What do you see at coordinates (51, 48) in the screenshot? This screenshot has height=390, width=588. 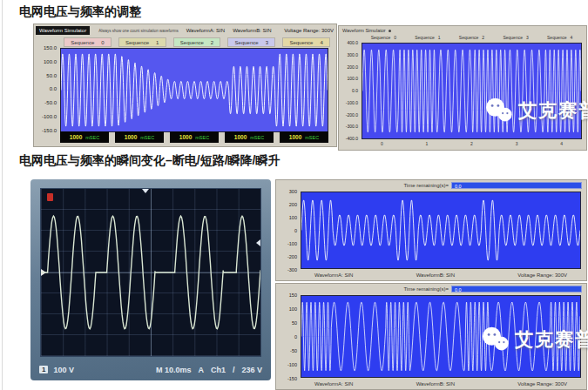 I see `y-tick: 150.0` at bounding box center [51, 48].